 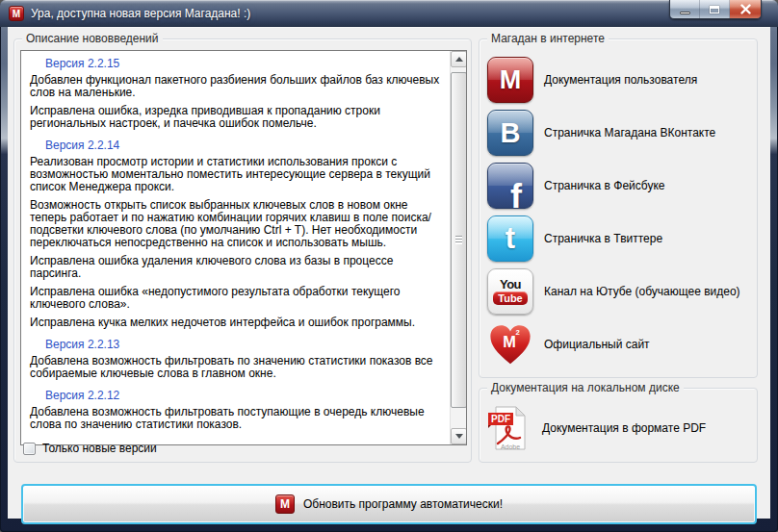 What do you see at coordinates (510, 291) in the screenshot?
I see `youtube-icon: You Tube` at bounding box center [510, 291].